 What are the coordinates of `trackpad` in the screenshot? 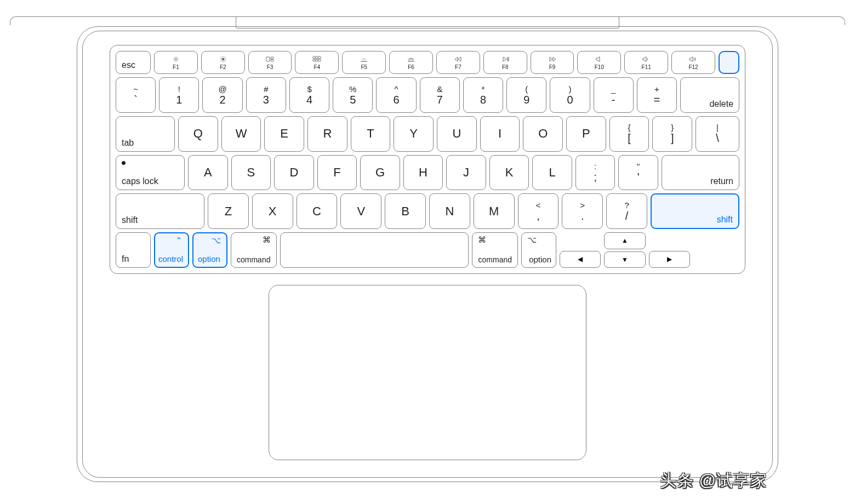 It's located at (428, 373).